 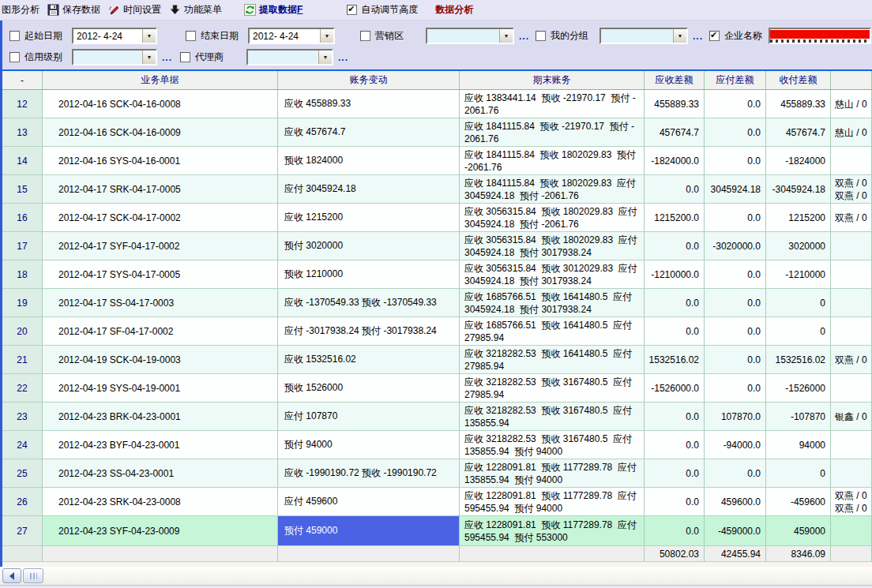 I want to click on agent-select: ▼, so click(x=290, y=57).